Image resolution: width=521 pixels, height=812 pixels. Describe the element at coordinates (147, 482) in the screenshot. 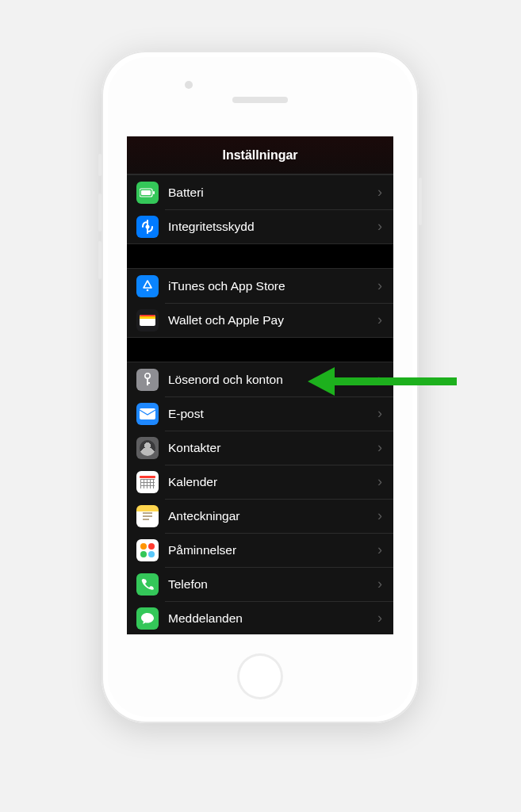

I see `calendar-icon` at that location.